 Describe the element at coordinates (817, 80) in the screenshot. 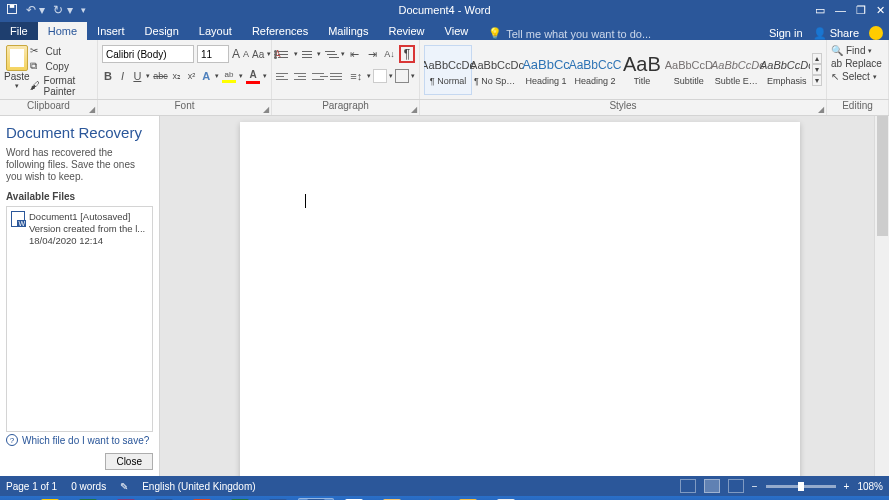

I see `styles-expand-button: ▾` at that location.